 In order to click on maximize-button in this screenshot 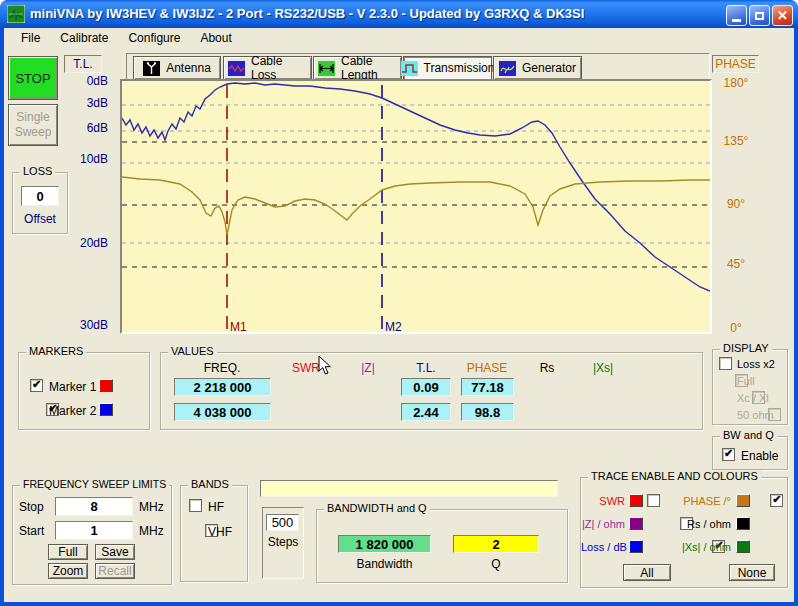, I will do `click(760, 16)`.